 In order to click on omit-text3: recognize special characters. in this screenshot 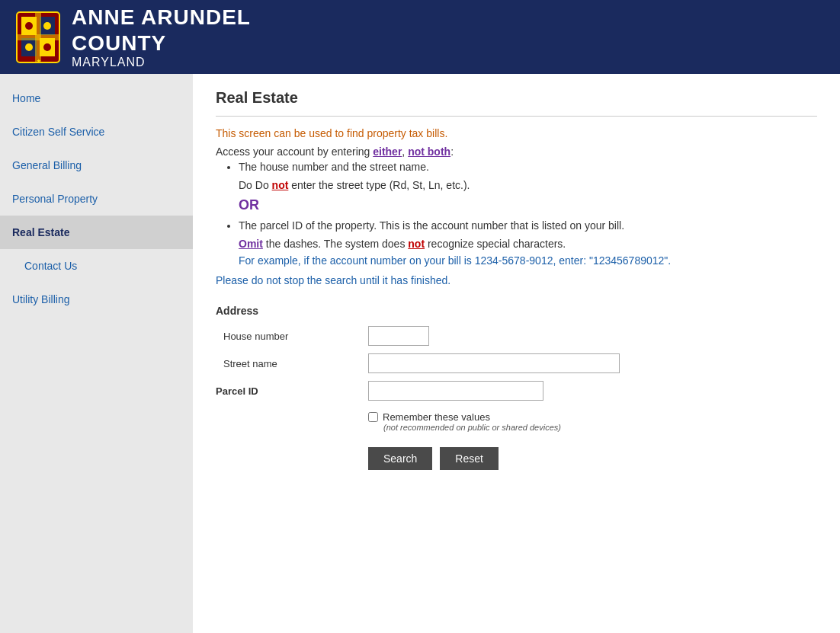, I will do `click(495, 244)`.